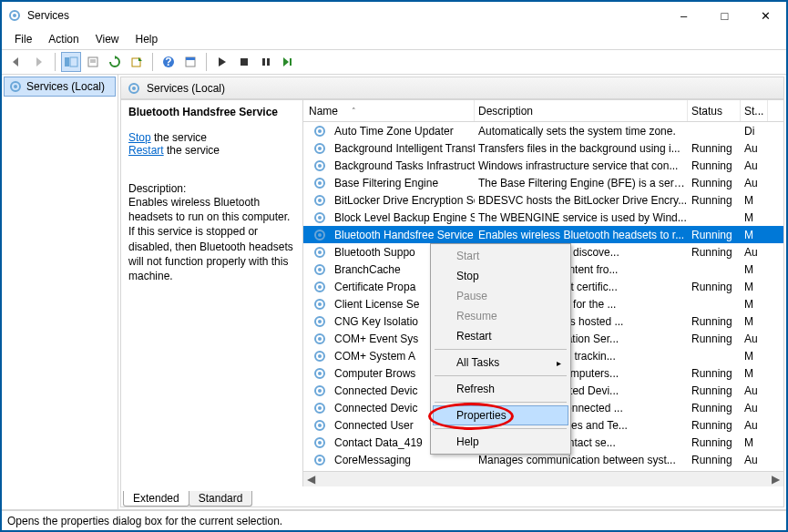 The width and height of the screenshot is (788, 532). What do you see at coordinates (725, 15) in the screenshot?
I see `maximize-button: □` at bounding box center [725, 15].